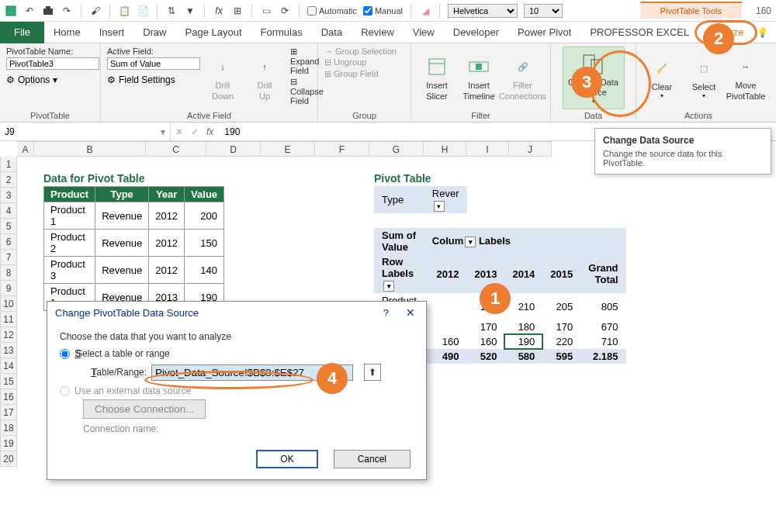  I want to click on tab-formulas: Formulas, so click(282, 33).